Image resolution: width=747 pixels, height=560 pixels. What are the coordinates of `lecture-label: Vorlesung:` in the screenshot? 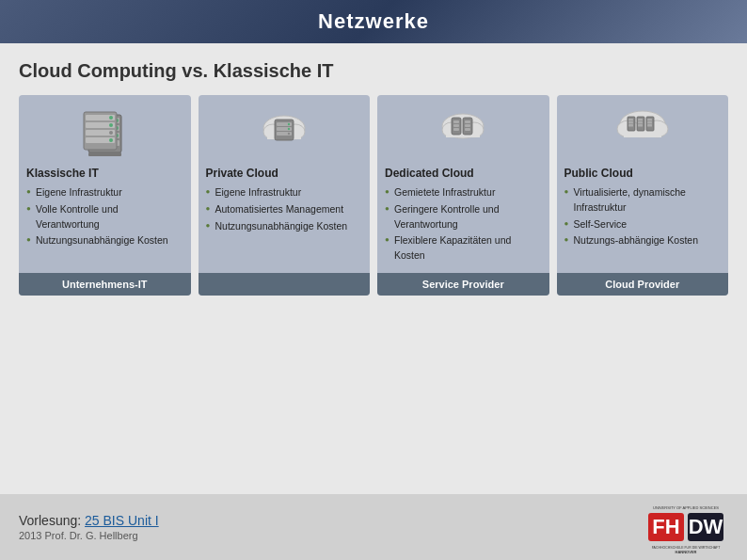 It's located at (52, 520).